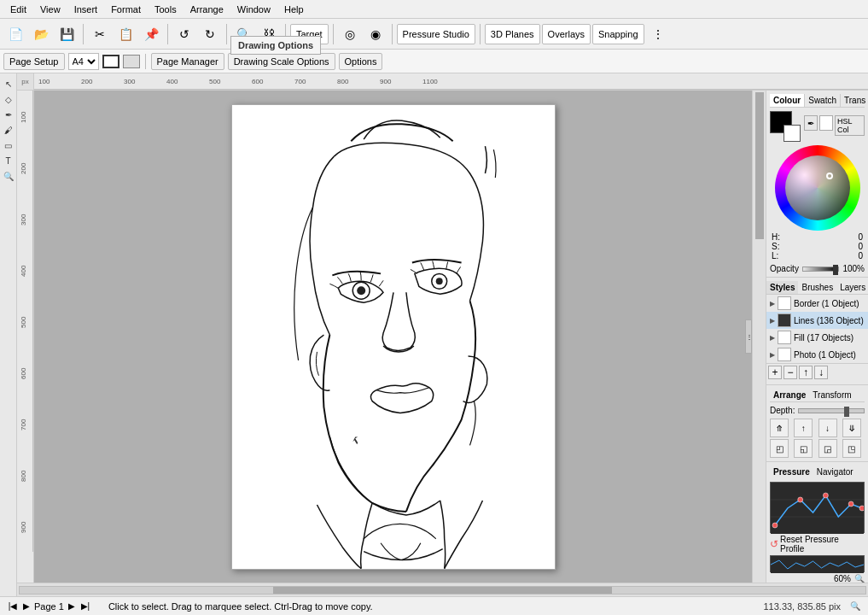 This screenshot has width=868, height=615. What do you see at coordinates (860, 246) in the screenshot?
I see `s-value: 0` at bounding box center [860, 246].